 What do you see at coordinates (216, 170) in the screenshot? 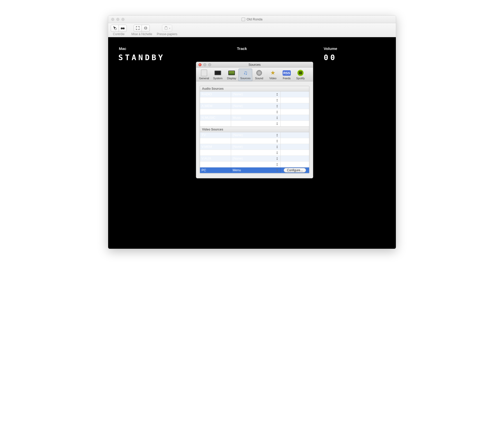
I see `source-name: PC` at bounding box center [216, 170].